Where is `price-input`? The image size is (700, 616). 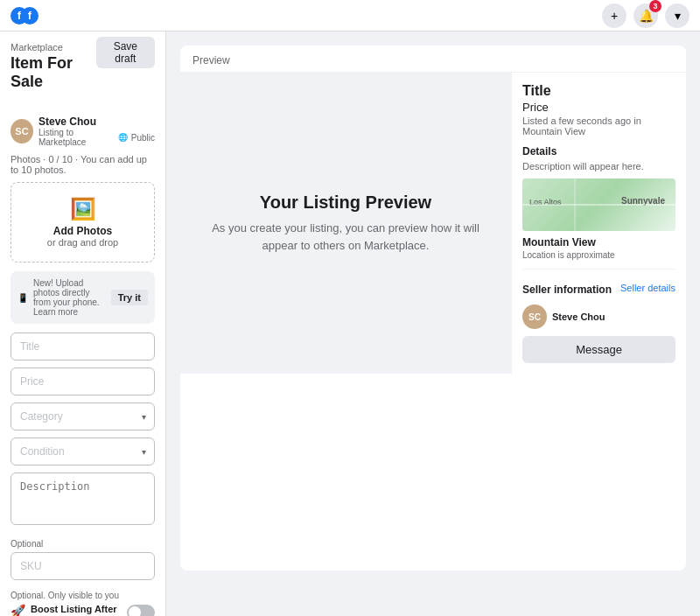 price-input is located at coordinates (82, 382).